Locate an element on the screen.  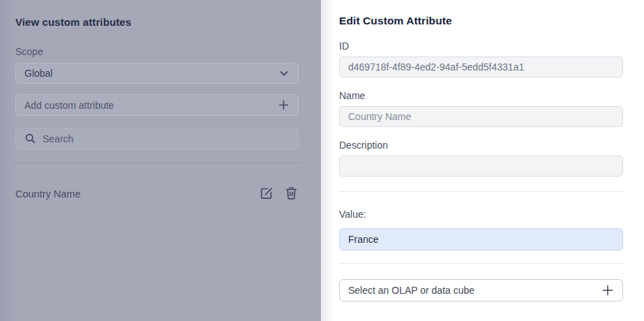
drawer-divider is located at coordinates (481, 191).